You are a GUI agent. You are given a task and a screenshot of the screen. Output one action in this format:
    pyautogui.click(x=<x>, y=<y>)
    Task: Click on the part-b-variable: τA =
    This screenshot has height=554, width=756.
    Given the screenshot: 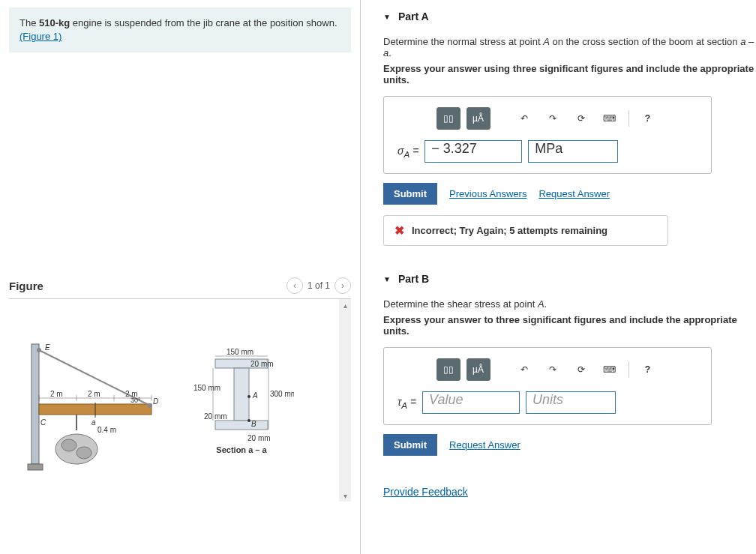 What is the action you would take?
    pyautogui.click(x=406, y=403)
    